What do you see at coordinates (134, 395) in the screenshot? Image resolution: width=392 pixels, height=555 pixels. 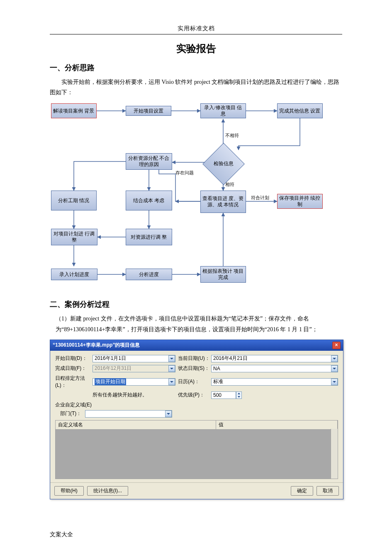 I see `tasks-note: 所有任务越快开始越好。` at bounding box center [134, 395].